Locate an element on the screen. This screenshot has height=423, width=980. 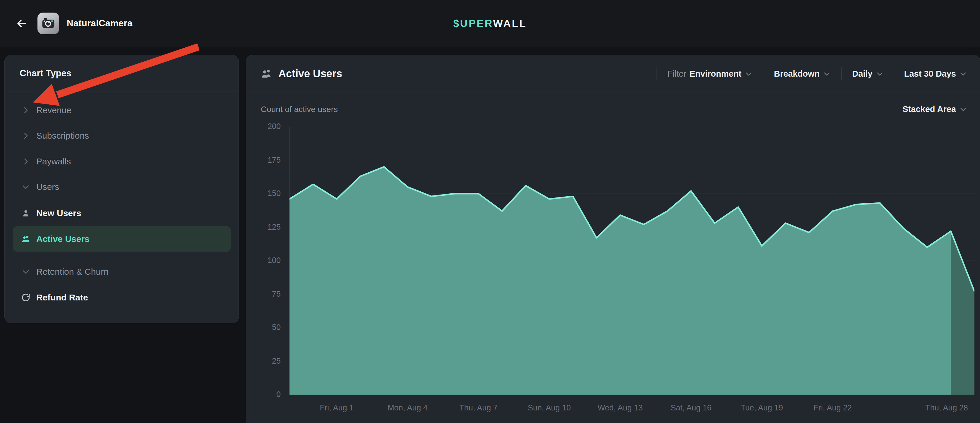
sidebar-item-label: Active Users is located at coordinates (63, 239).